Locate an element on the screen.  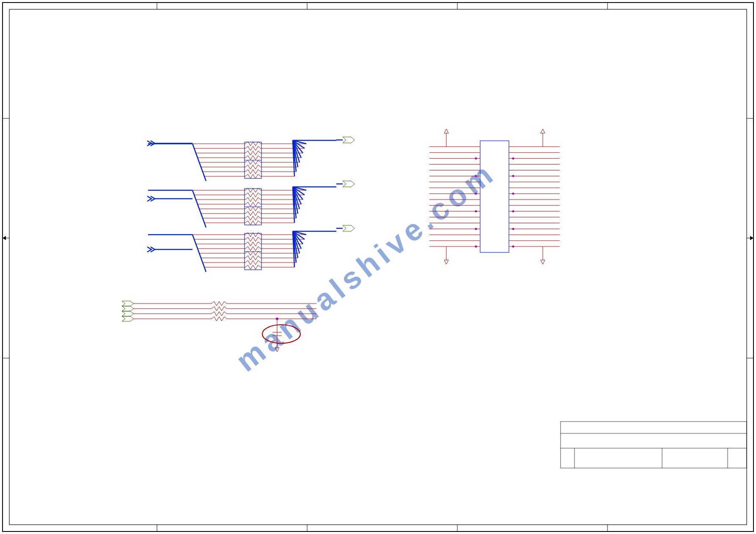
bus-outputs is located at coordinates (345, 184).